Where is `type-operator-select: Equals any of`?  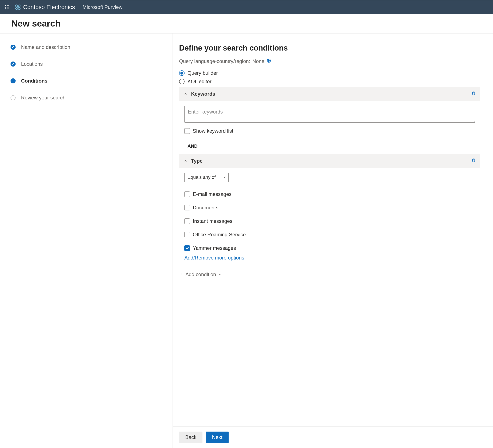
type-operator-select: Equals any of is located at coordinates (206, 177).